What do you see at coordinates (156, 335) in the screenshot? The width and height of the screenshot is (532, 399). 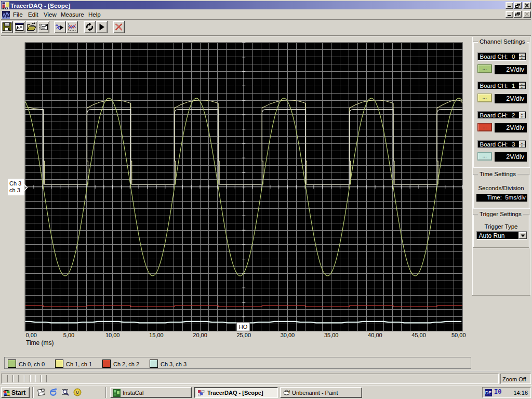 I see `svg-text: 15,00` at bounding box center [156, 335].